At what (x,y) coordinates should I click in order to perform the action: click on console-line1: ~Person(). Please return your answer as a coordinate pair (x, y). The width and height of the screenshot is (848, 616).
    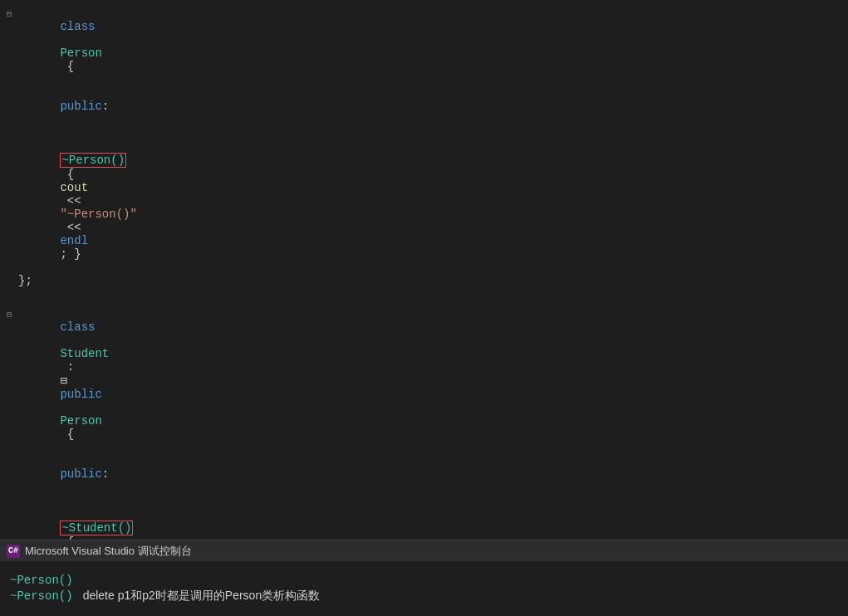
    Looking at the image, I should click on (424, 580).